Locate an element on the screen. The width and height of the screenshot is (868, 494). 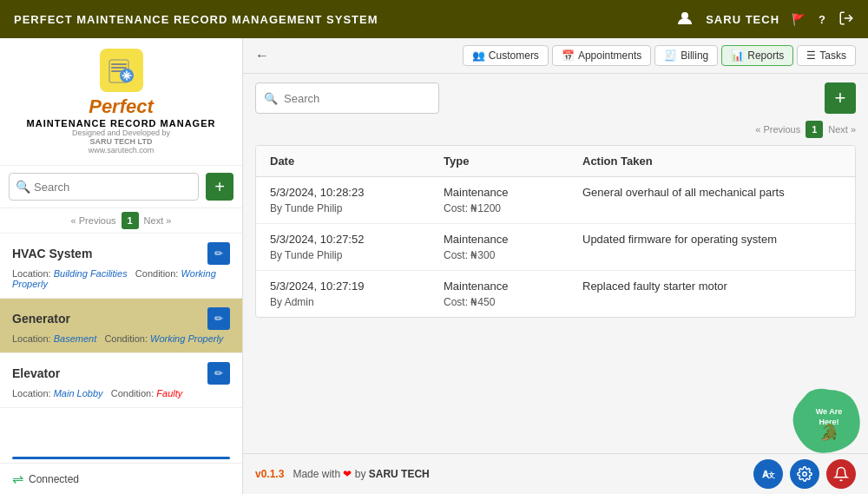
footer-by: by is located at coordinates (362, 474).